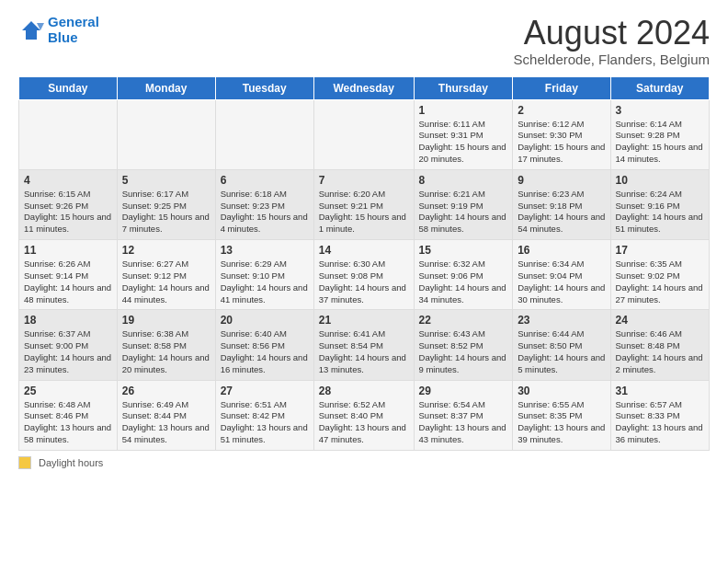  I want to click on day-number: 15, so click(463, 250).